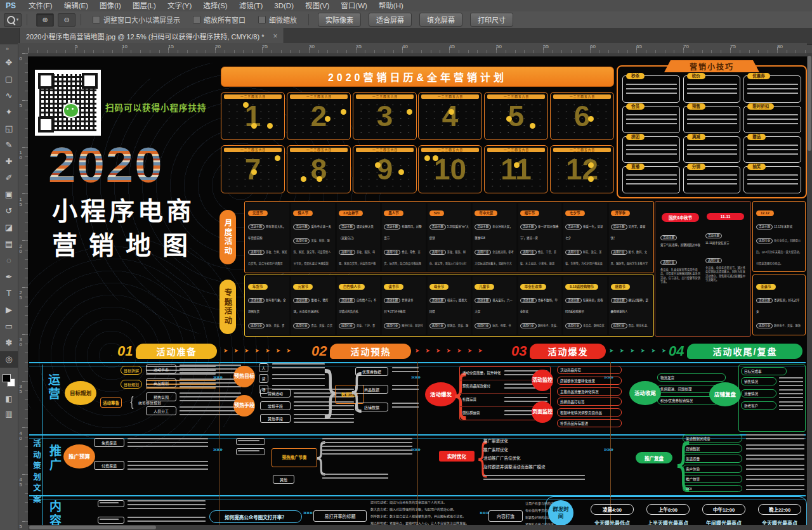 The height and width of the screenshot is (530, 812). Describe the element at coordinates (9, 277) in the screenshot. I see `tool-button: ✒` at that location.